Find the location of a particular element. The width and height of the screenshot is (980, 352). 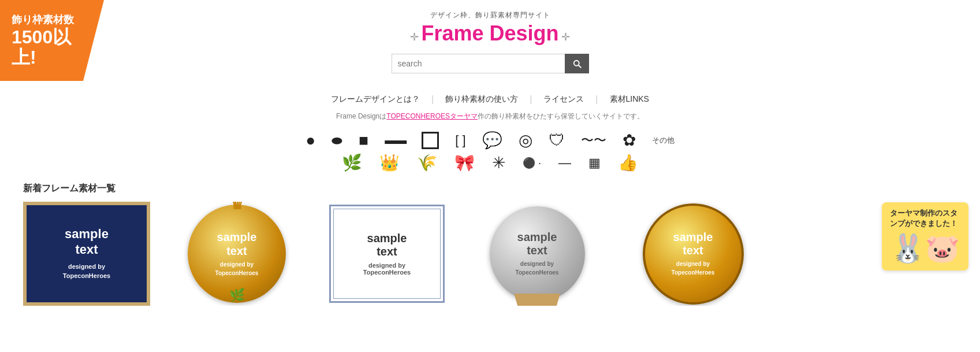

frame4-container: sampletext designed byTopeconHeroes is located at coordinates (537, 254).